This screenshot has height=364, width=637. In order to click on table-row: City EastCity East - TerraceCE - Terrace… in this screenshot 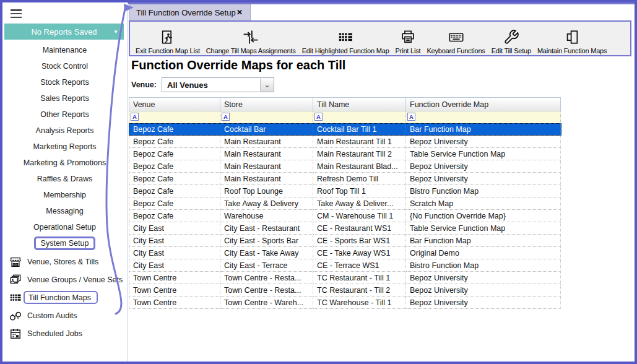, I will do `click(345, 266)`.